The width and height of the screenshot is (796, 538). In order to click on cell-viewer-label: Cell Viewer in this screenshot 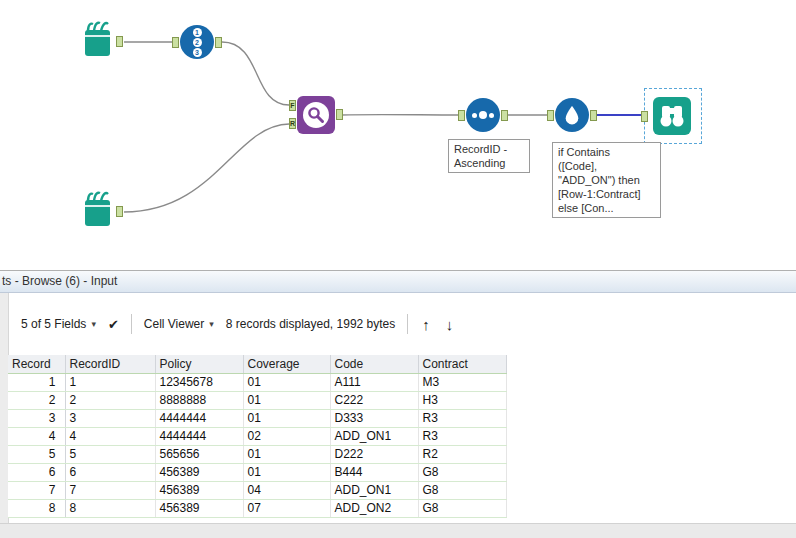, I will do `click(174, 324)`.